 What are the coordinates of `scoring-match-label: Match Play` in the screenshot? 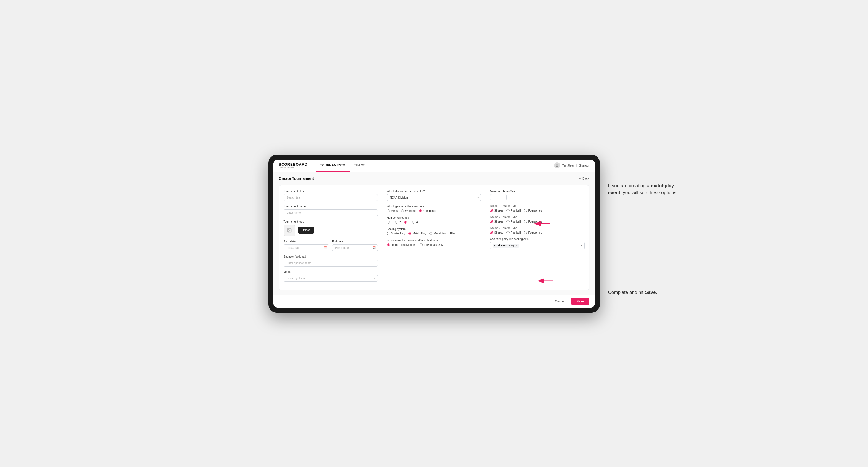 It's located at (419, 234).